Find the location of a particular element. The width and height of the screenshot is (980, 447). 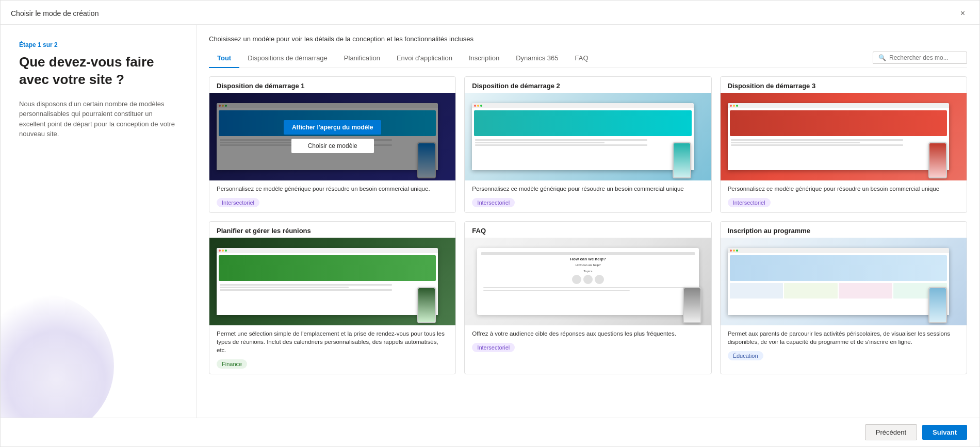

card-tag: Finance is located at coordinates (232, 364).